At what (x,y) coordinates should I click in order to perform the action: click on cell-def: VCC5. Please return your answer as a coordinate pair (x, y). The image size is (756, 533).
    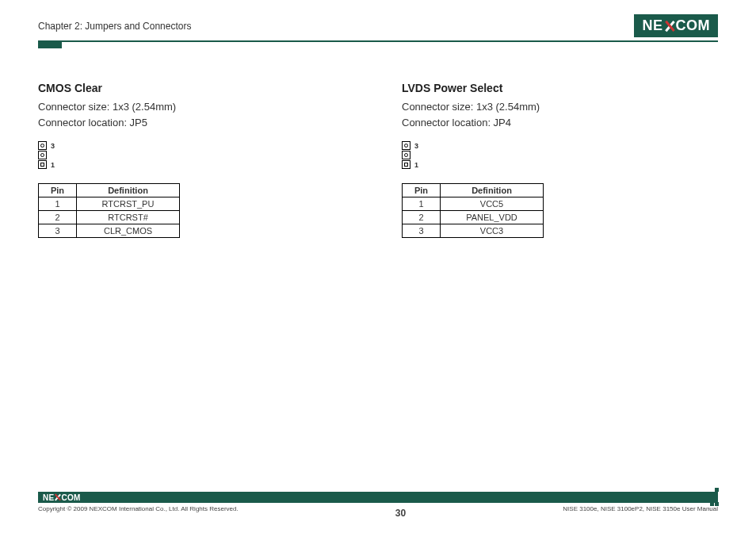
    Looking at the image, I should click on (492, 205).